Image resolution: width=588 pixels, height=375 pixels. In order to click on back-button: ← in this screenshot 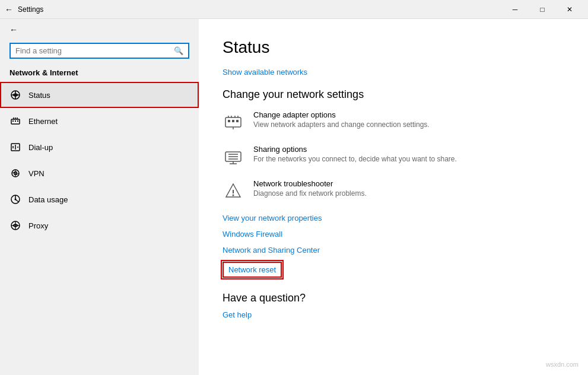, I will do `click(100, 30)`.